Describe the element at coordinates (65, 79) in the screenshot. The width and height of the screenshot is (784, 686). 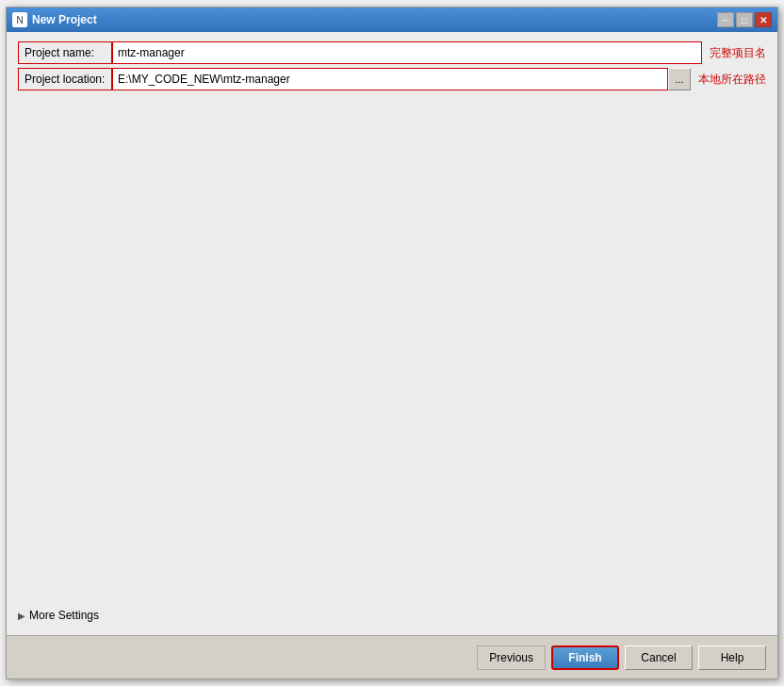
I see `project-location-label: Project location:` at that location.